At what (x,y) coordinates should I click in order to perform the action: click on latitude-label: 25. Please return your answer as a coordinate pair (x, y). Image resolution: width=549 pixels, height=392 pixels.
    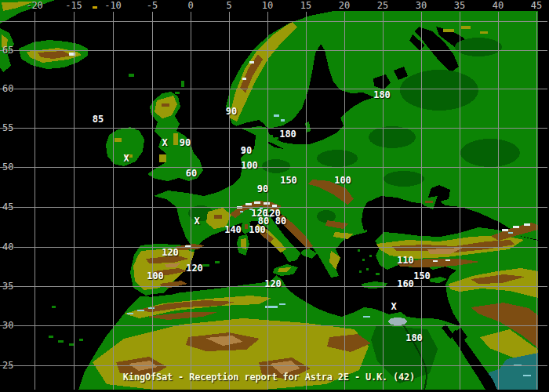
    Looking at the image, I should click on (8, 365).